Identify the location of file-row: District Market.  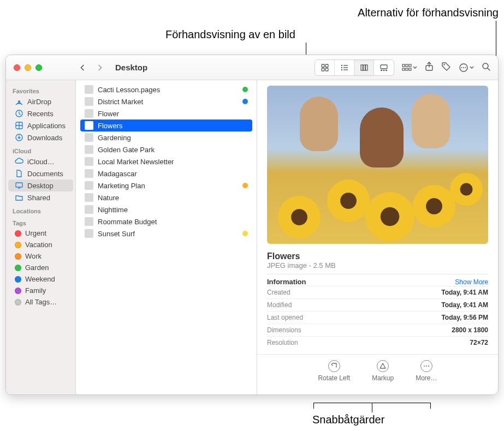
(166, 101).